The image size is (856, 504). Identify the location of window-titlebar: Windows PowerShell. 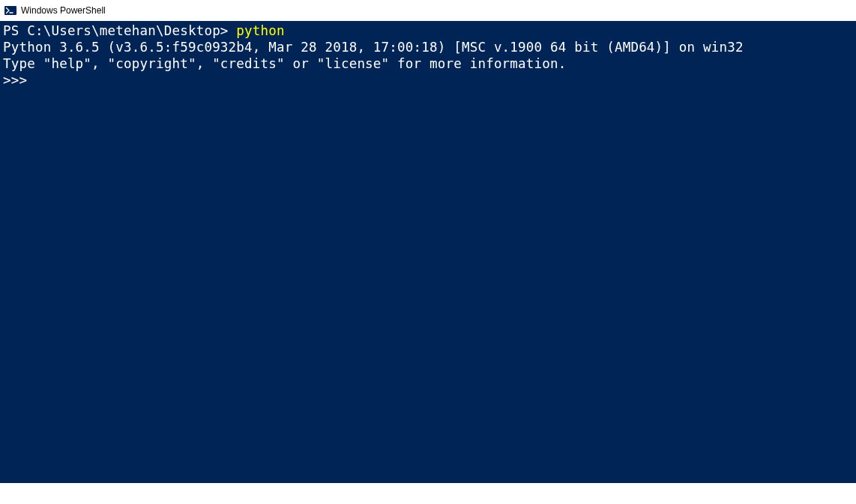
(428, 10).